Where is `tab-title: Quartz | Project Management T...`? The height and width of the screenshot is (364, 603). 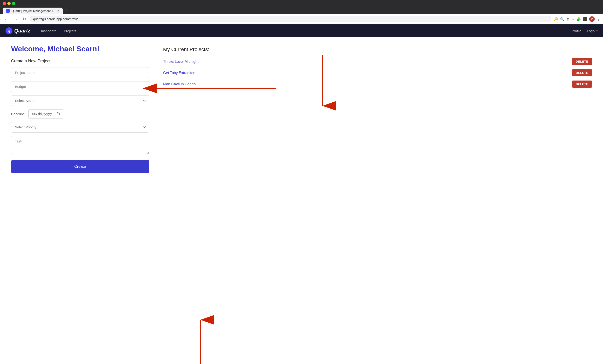 tab-title: Quartz | Project Management T... is located at coordinates (33, 11).